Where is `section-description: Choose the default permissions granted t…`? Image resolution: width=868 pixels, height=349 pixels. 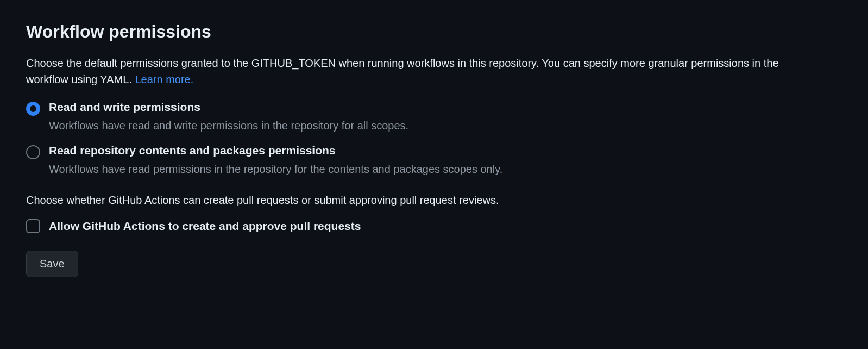
section-description: Choose the default permissions granted t… is located at coordinates (406, 71).